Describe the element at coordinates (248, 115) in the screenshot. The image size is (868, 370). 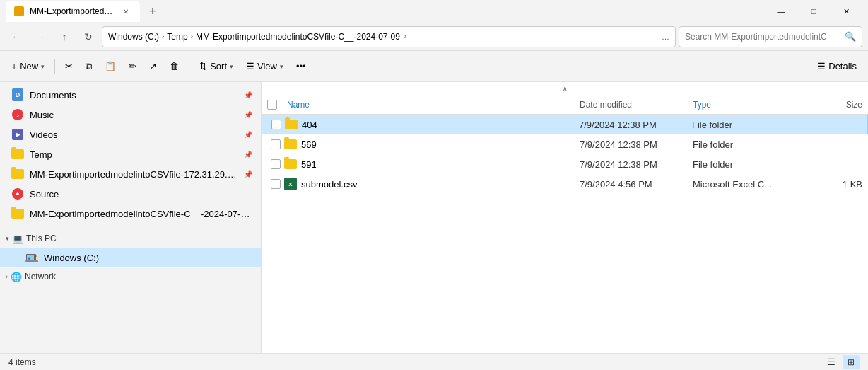
I see `pin-icon-music: 📌` at that location.